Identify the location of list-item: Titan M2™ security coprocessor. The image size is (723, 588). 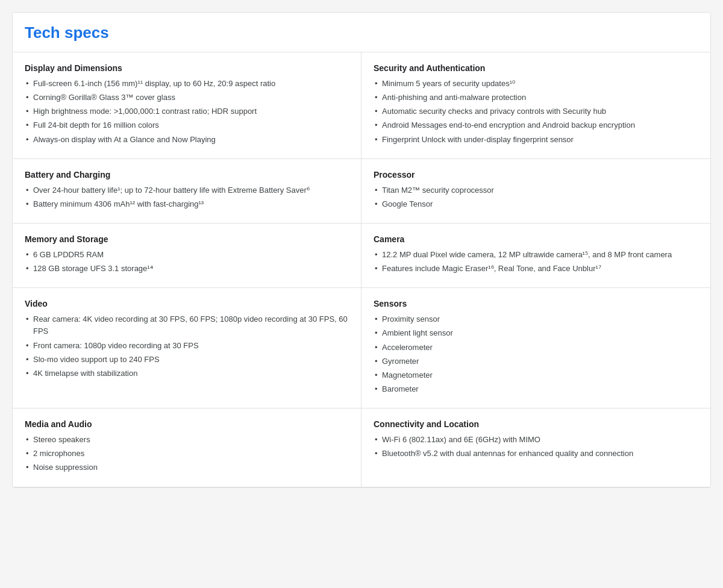
(536, 190).